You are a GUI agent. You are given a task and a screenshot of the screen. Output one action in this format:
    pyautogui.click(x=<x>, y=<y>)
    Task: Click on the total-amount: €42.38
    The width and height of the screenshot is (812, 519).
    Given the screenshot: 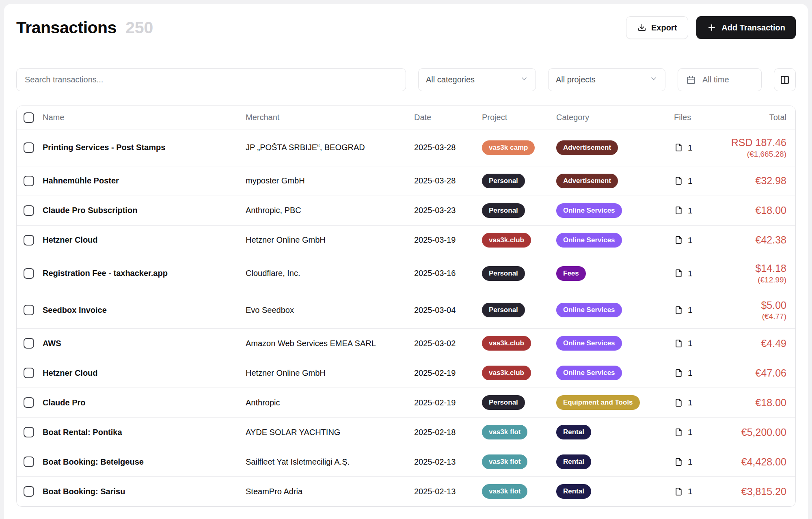 What is the action you would take?
    pyautogui.click(x=753, y=240)
    